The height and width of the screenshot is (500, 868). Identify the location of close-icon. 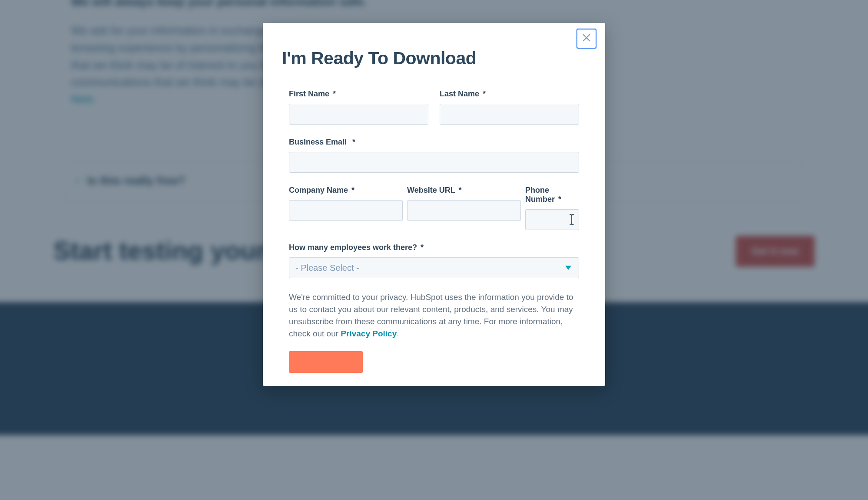
(586, 39).